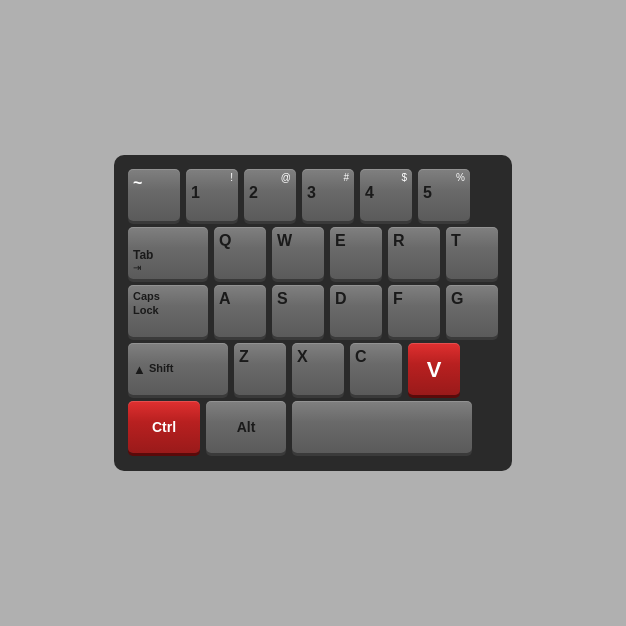 This screenshot has height=626, width=626. What do you see at coordinates (154, 195) in the screenshot?
I see `key-tilde: ~` at bounding box center [154, 195].